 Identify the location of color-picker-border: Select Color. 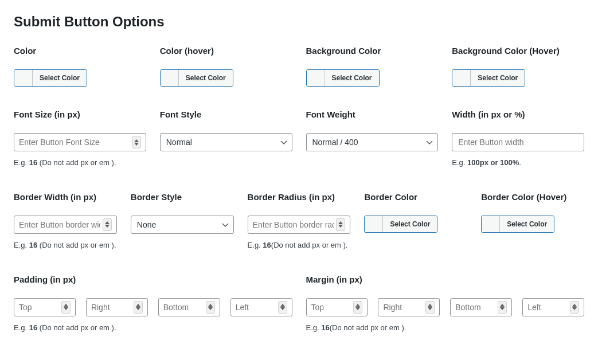
(401, 224).